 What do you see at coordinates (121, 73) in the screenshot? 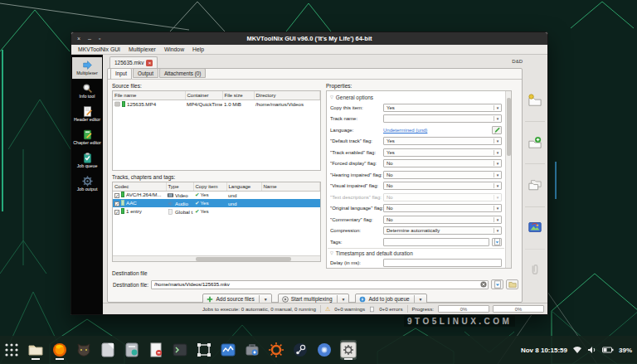
I see `tab-input: Input` at bounding box center [121, 73].